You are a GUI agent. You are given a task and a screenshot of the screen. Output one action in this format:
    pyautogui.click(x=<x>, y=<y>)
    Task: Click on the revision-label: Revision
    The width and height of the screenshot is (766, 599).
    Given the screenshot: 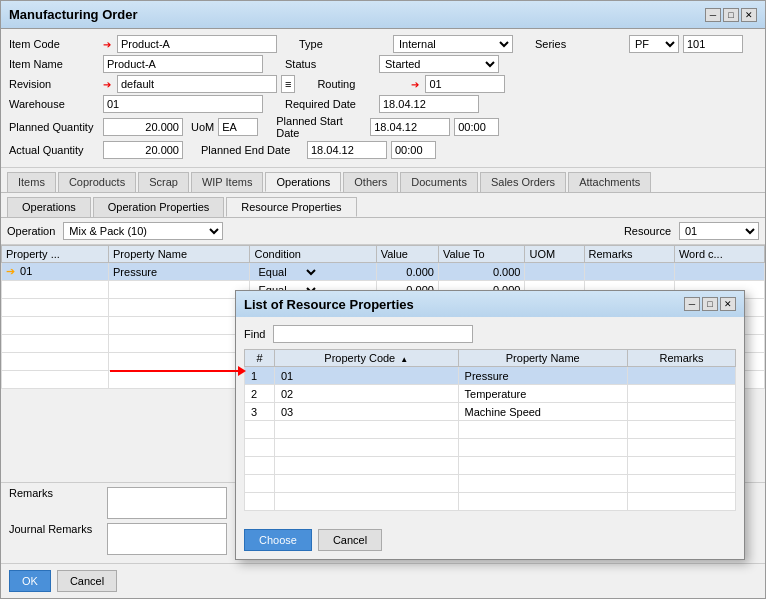 What is the action you would take?
    pyautogui.click(x=54, y=84)
    